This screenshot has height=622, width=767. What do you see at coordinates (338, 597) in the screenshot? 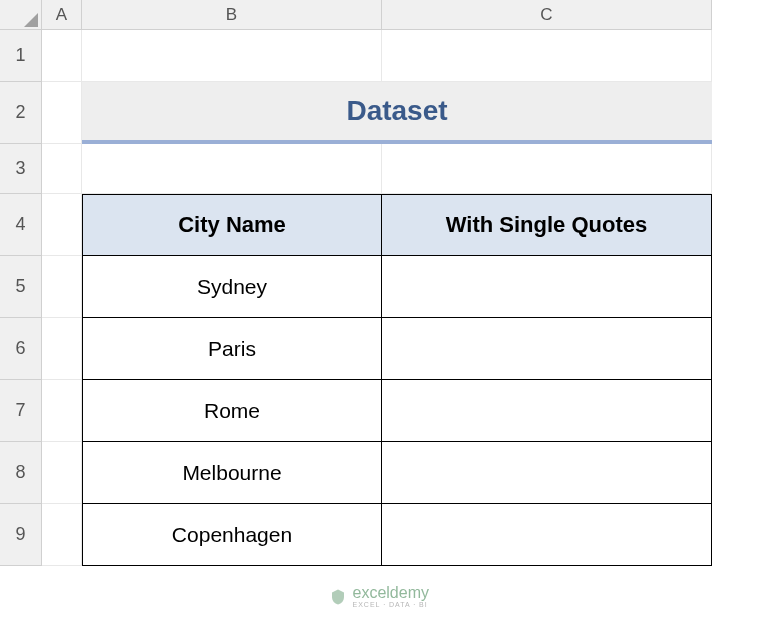
I see `watermark-icon` at bounding box center [338, 597].